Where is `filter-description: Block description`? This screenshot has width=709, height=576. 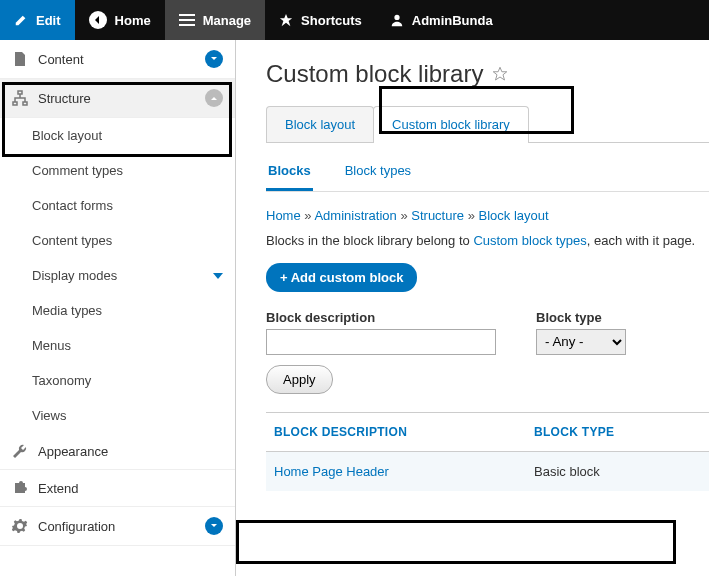 filter-description: Block description is located at coordinates (381, 332).